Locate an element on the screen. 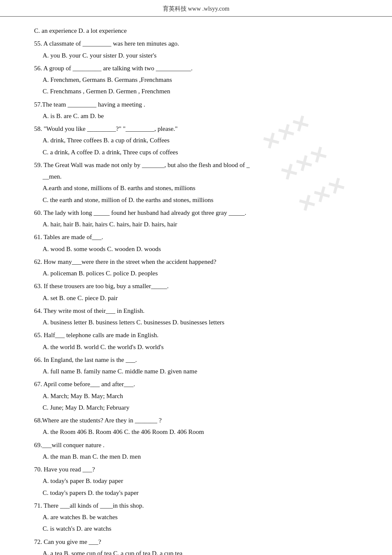  question-line: __men. is located at coordinates (200, 176).